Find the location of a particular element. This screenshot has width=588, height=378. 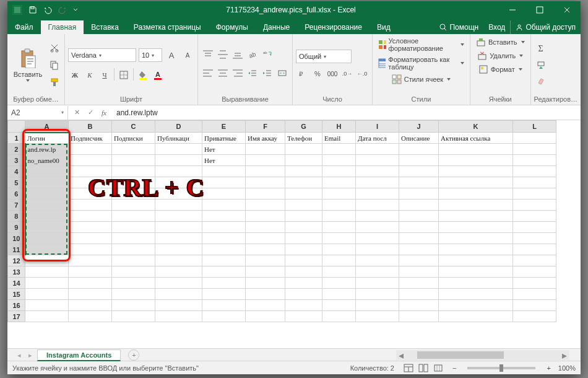

cut-icon is located at coordinates (54, 48).